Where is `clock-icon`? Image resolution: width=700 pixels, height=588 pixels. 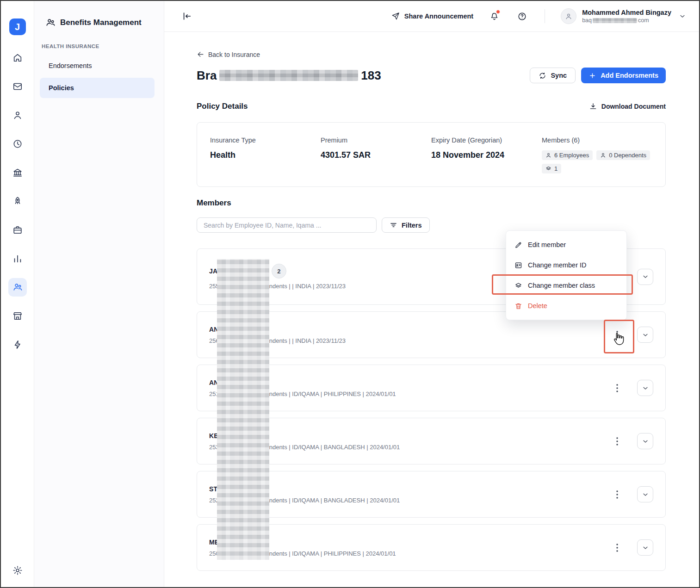 clock-icon is located at coordinates (18, 144).